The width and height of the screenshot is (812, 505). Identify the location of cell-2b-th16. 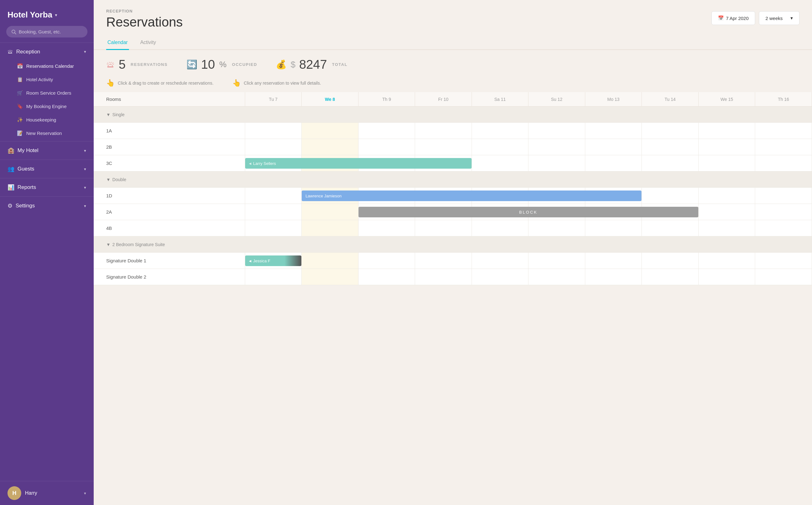
(784, 147).